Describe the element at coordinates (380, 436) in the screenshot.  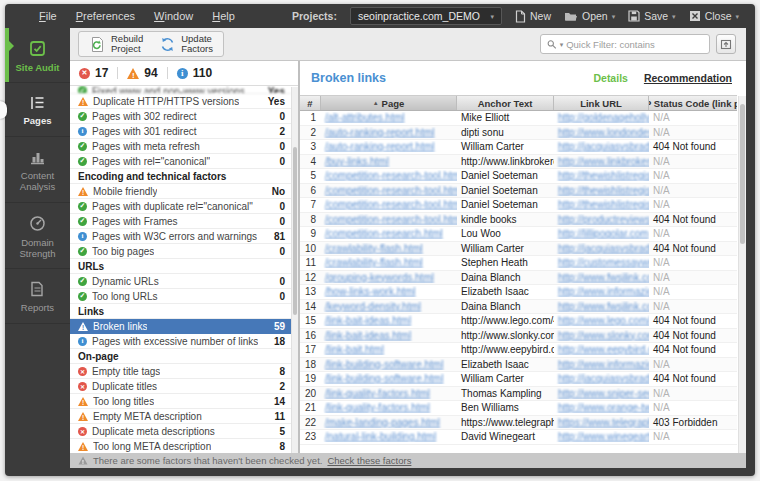
I see `page-link: /natural-link-building.html` at that location.